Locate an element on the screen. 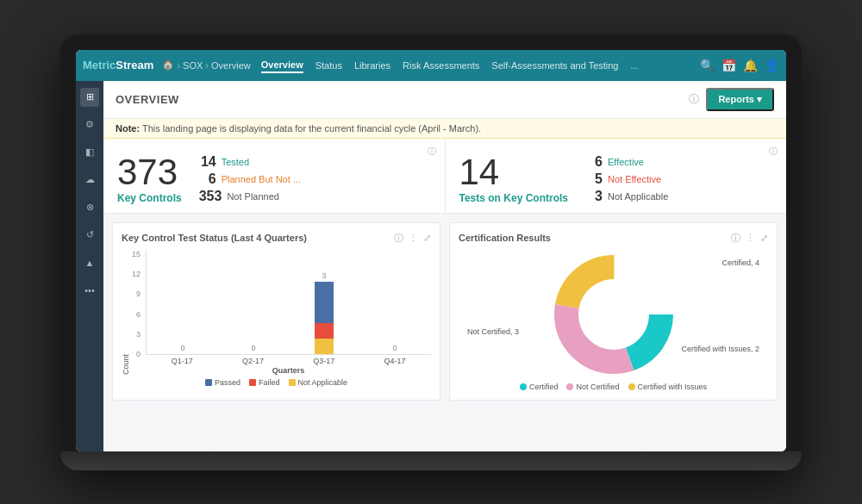  nav-status: Status is located at coordinates (329, 65).